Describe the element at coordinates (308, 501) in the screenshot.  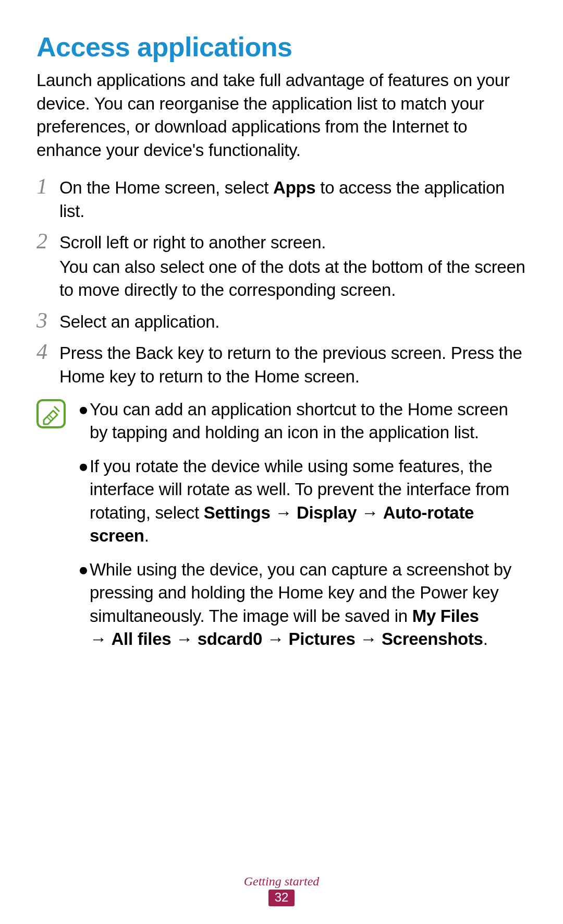
I see `note-text: If you rotate the device while using som…` at that location.